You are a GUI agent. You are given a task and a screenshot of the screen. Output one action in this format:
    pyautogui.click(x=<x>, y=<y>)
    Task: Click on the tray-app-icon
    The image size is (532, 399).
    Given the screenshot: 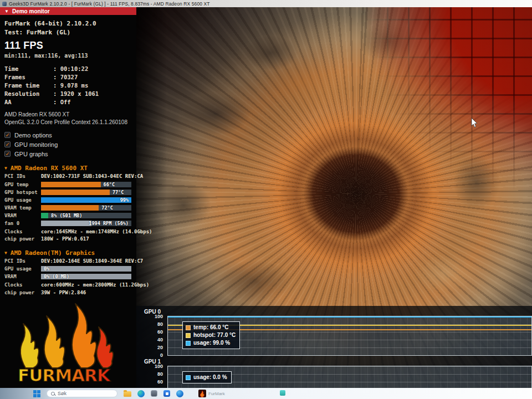 What is the action you would take?
    pyautogui.click(x=283, y=393)
    